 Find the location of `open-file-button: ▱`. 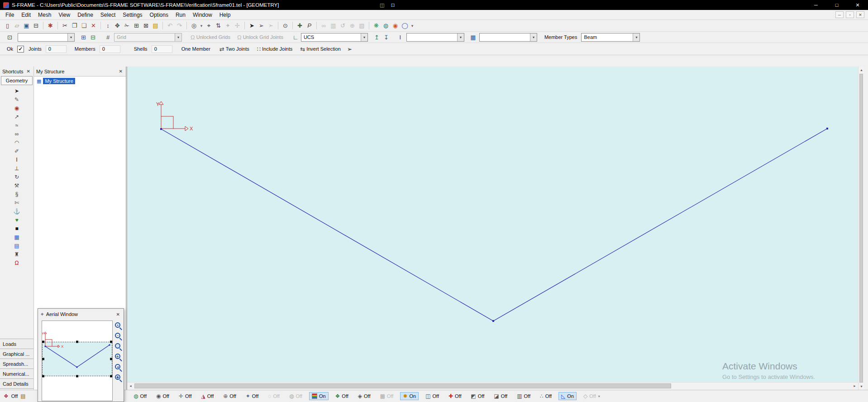

open-file-button: ▱ is located at coordinates (17, 25).